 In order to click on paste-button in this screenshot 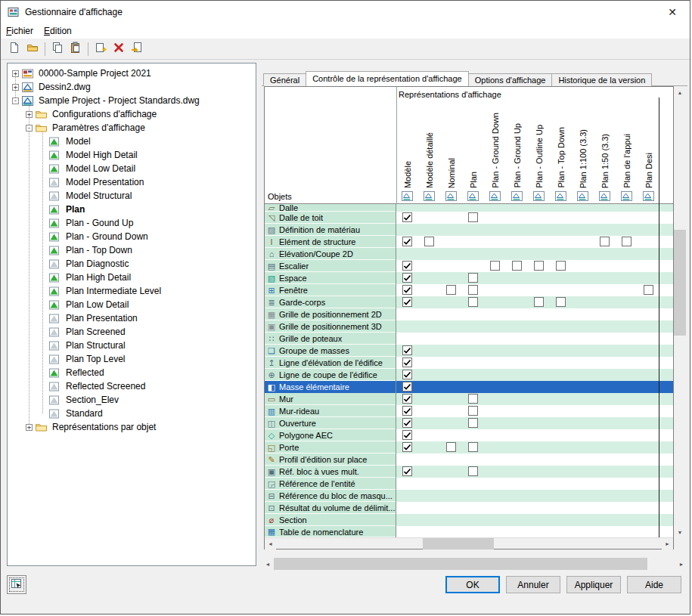, I will do `click(76, 48)`.